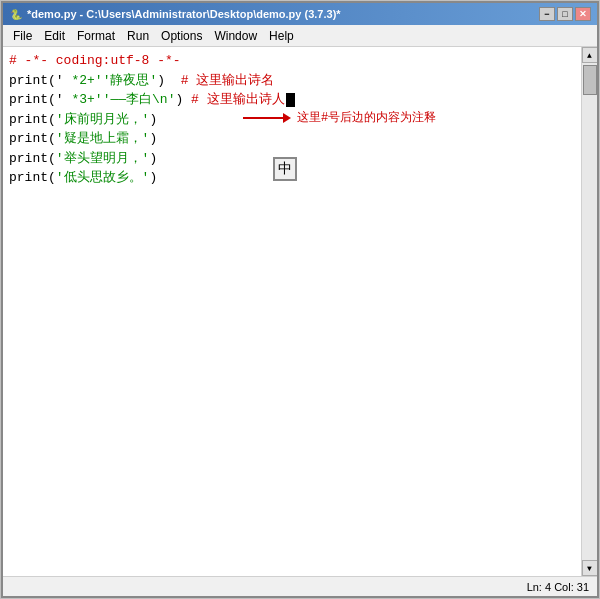 The image size is (600, 599). Describe the element at coordinates (292, 139) in the screenshot. I see `code-line-5: print('疑是地上霜，')` at that location.